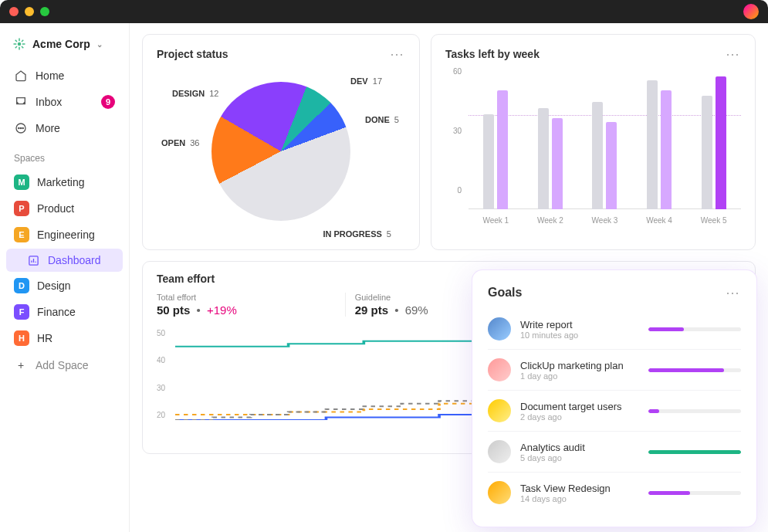  Describe the element at coordinates (65, 208) in the screenshot. I see `space-product: P Product` at that location.